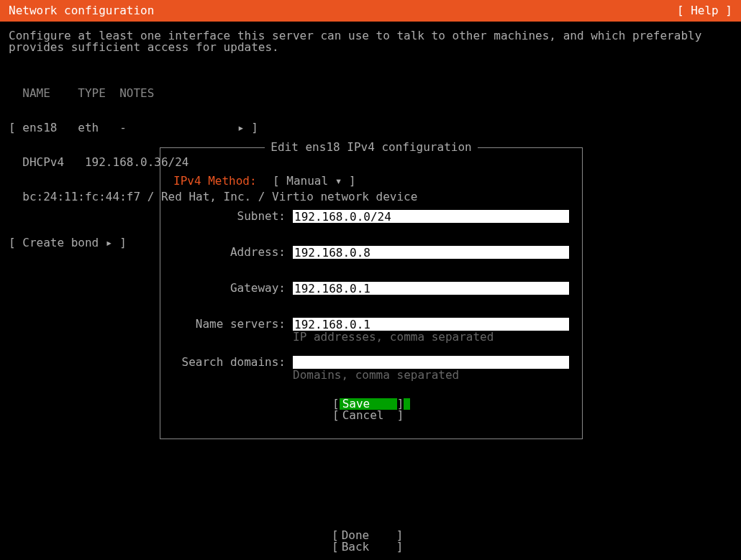 The image size is (741, 560). I want to click on iface-row-ens18: [ ens18 eth - ▸ ], so click(370, 128).